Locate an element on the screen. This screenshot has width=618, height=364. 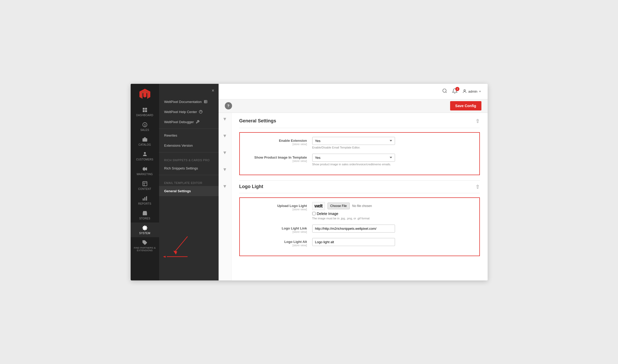
magento-logo-icon is located at coordinates (145, 94).